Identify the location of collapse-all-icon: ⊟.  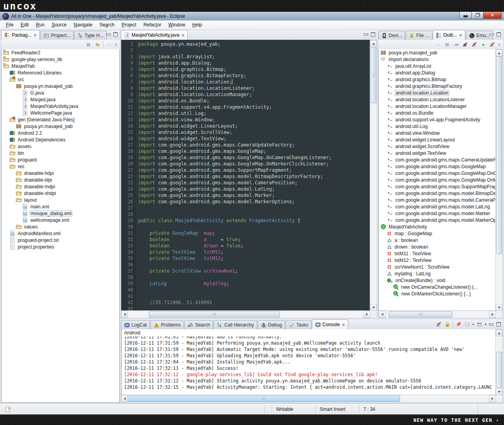
(447, 45).